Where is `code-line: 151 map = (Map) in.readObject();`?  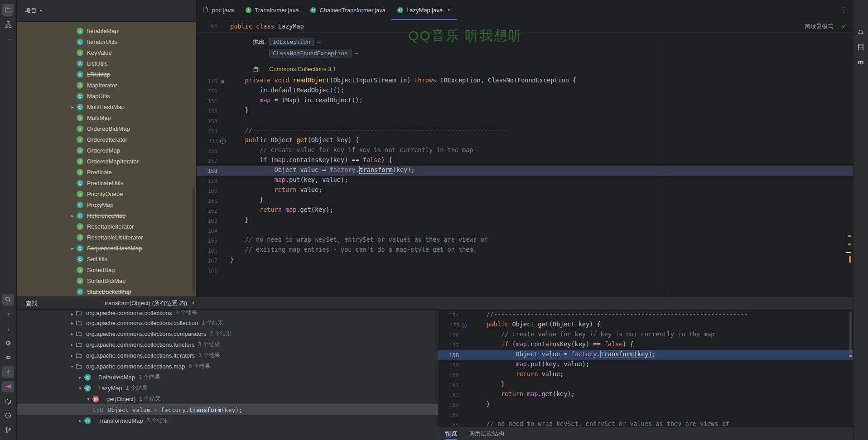
code-line: 151 map = (Map) in.readObject(); is located at coordinates (525, 101).